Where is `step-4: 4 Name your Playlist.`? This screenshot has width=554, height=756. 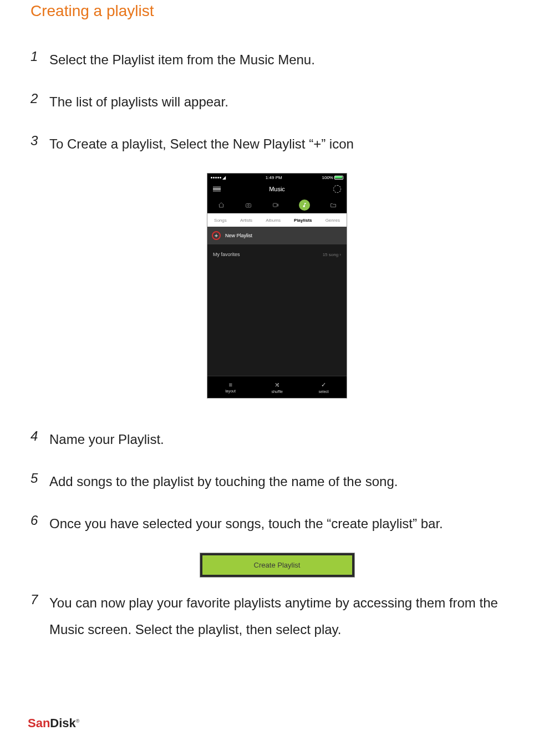 step-4: 4 Name your Playlist. is located at coordinates (277, 440).